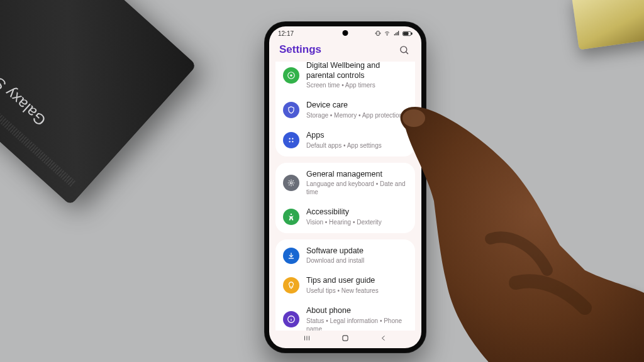 This screenshot has height=362, width=644. I want to click on settings-item-device-care: Device care Storage • Memory • App prote…, so click(345, 110).